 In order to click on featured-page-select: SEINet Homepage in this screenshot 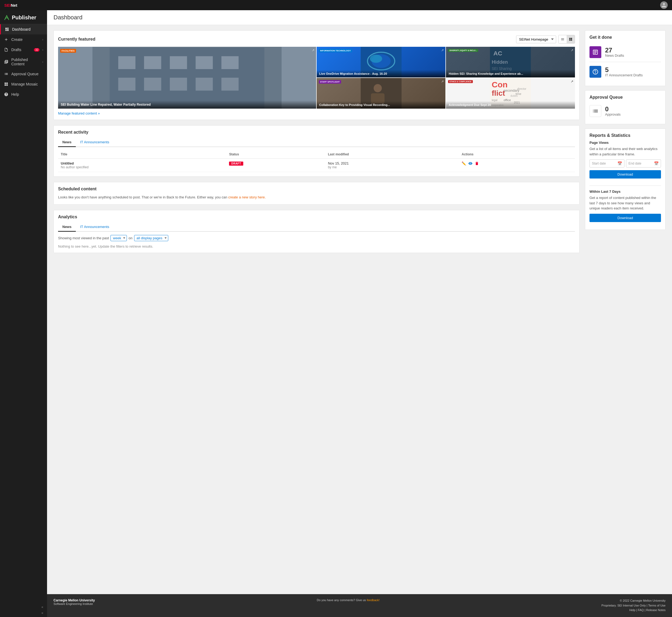, I will do `click(536, 39)`.